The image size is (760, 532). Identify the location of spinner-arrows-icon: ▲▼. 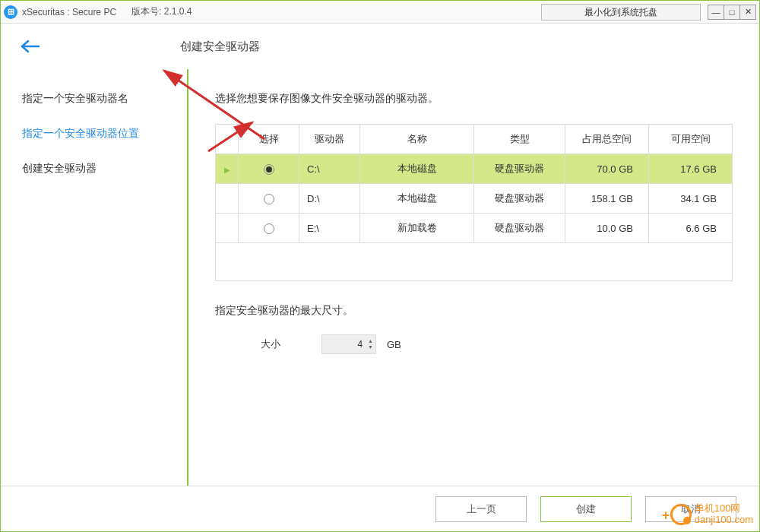
(371, 344).